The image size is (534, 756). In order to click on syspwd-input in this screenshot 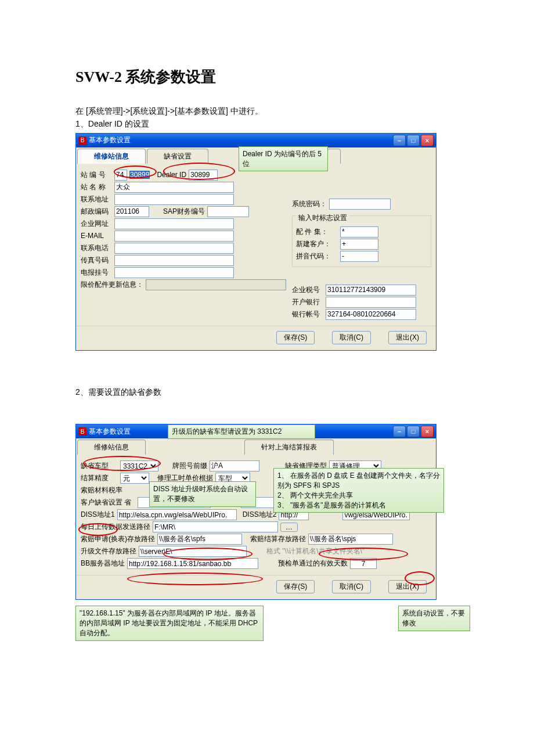, I will do `click(360, 204)`.